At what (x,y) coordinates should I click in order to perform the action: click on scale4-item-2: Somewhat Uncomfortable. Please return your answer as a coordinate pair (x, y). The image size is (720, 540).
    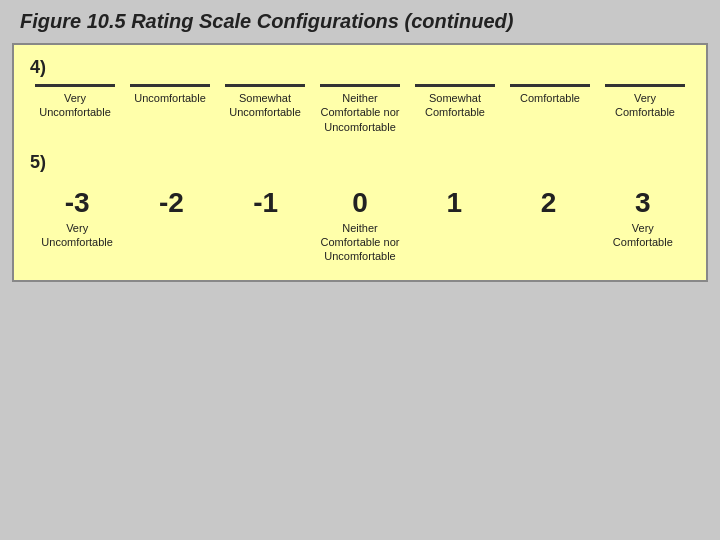
    Looking at the image, I should click on (265, 102).